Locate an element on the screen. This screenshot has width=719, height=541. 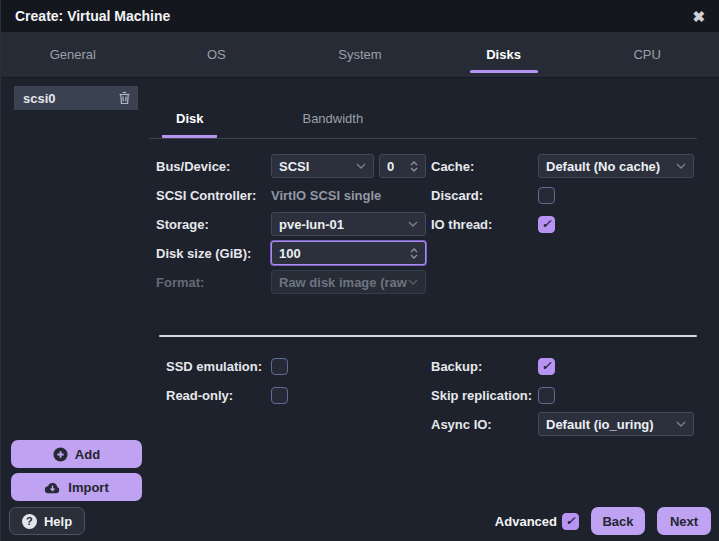
inner-tab-disk: Disk is located at coordinates (190, 124).